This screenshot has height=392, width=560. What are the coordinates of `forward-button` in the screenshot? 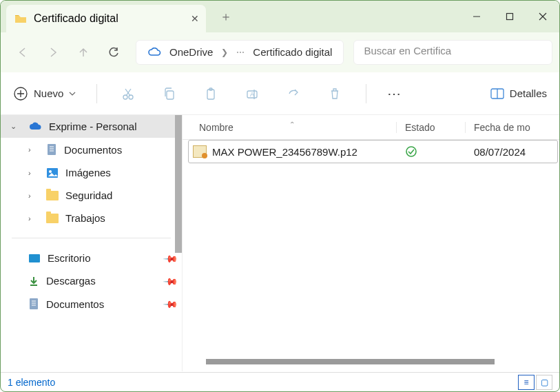 It's located at (53, 52).